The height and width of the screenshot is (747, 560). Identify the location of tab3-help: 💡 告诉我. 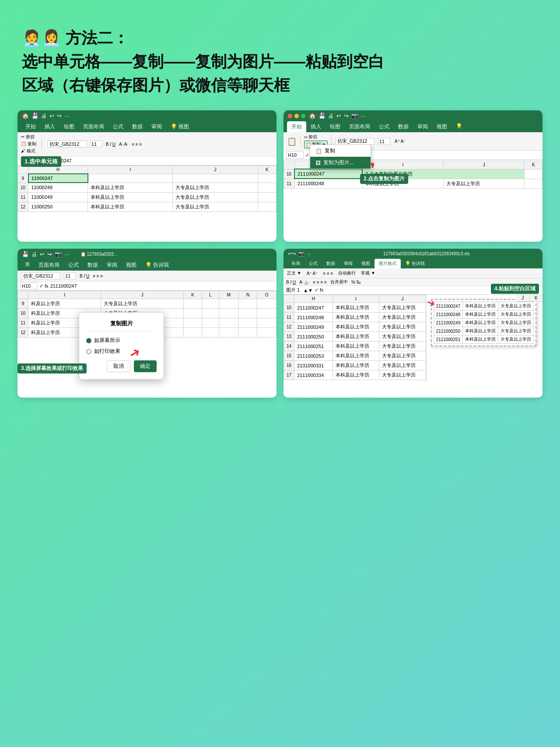
(157, 265).